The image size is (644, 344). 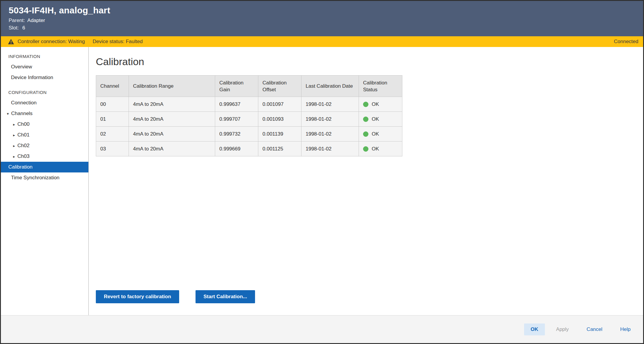 What do you see at coordinates (45, 67) in the screenshot?
I see `sidebar-item-overview: Overview` at bounding box center [45, 67].